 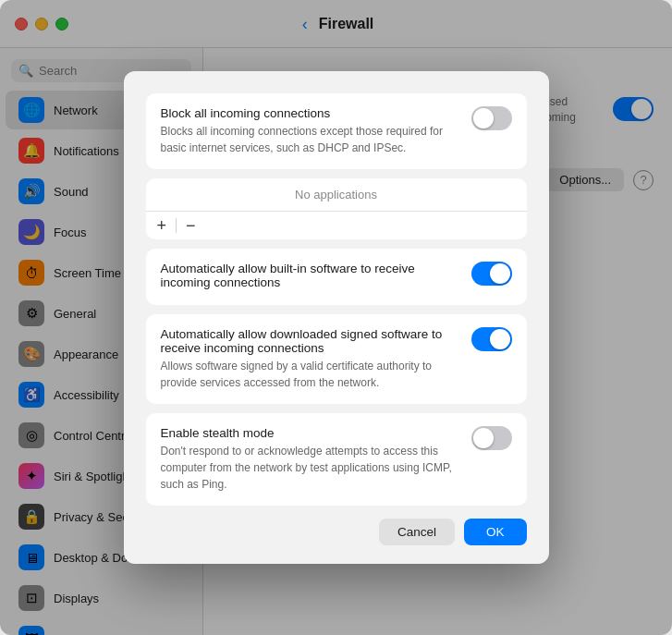 I want to click on stealth-mode-info: Enable stealth mode Don't respond to or …, so click(x=311, y=459).